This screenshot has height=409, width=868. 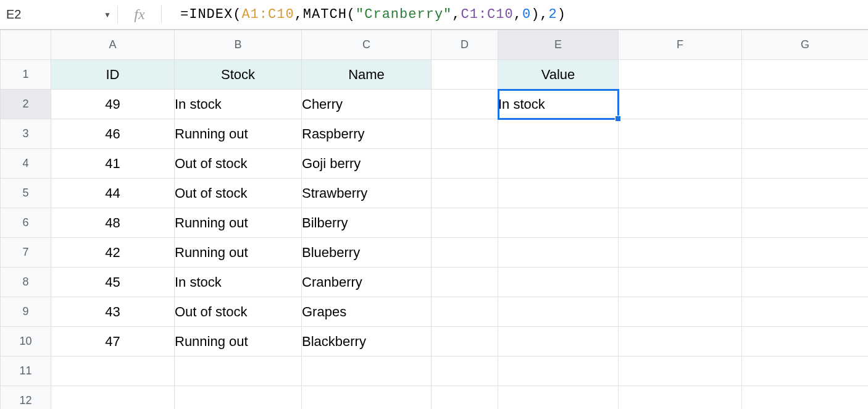 I want to click on cell-D5, so click(x=465, y=193).